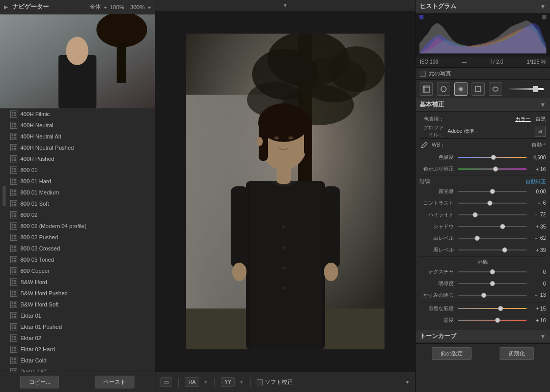  I want to click on preset-item-ektar-01: Ektar 01, so click(77, 316).